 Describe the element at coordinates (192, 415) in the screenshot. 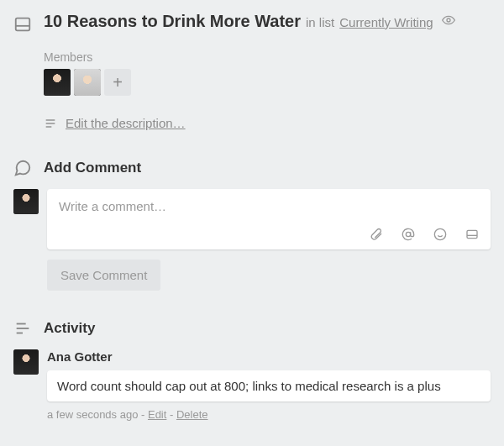

I see `activity-delete-link: Delete` at that location.